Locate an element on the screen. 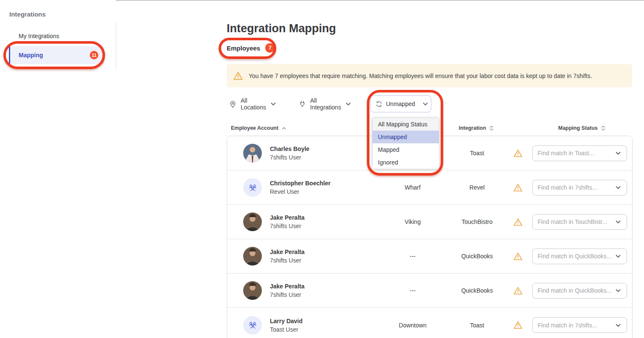 The image size is (644, 338). warning-banner: You have 7 employees that require matchi… is located at coordinates (430, 75).